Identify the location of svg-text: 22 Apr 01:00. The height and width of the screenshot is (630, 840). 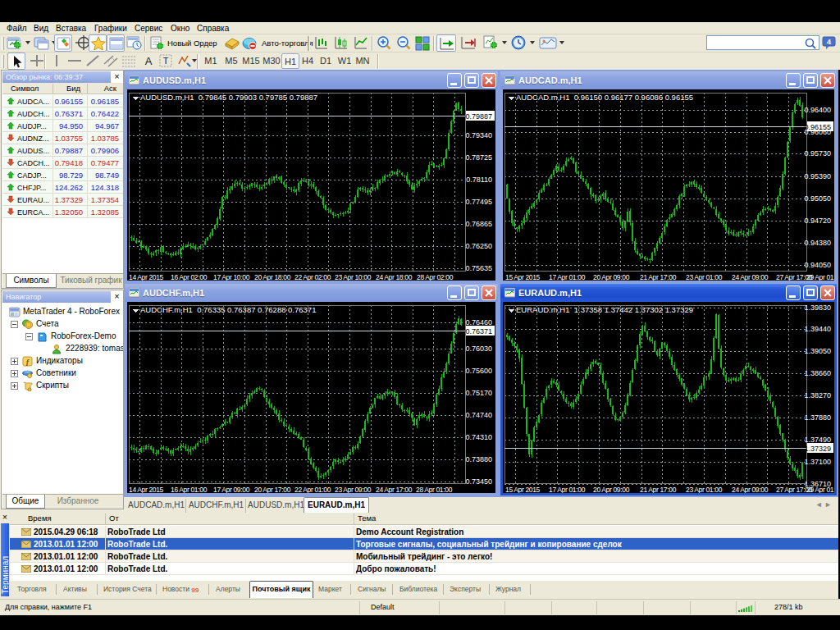
(313, 489).